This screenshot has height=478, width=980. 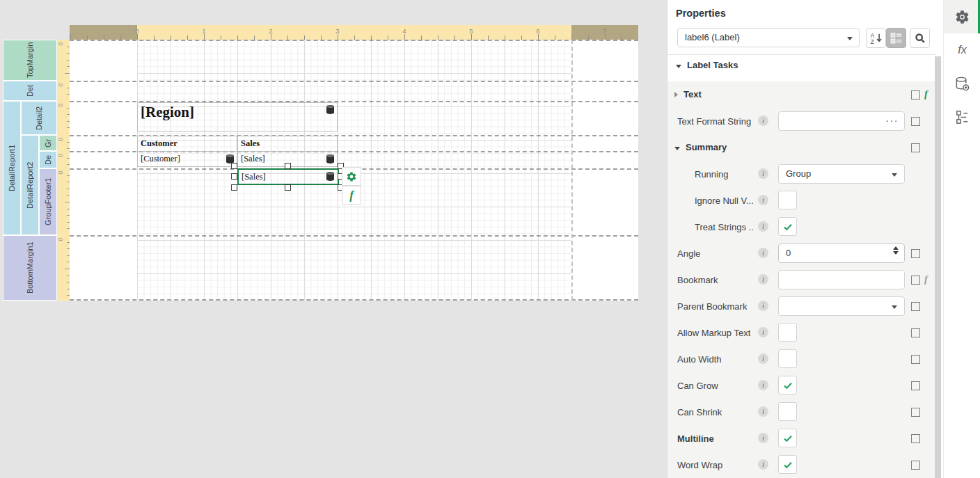 What do you see at coordinates (841, 253) in the screenshot?
I see `number-input: 0` at bounding box center [841, 253].